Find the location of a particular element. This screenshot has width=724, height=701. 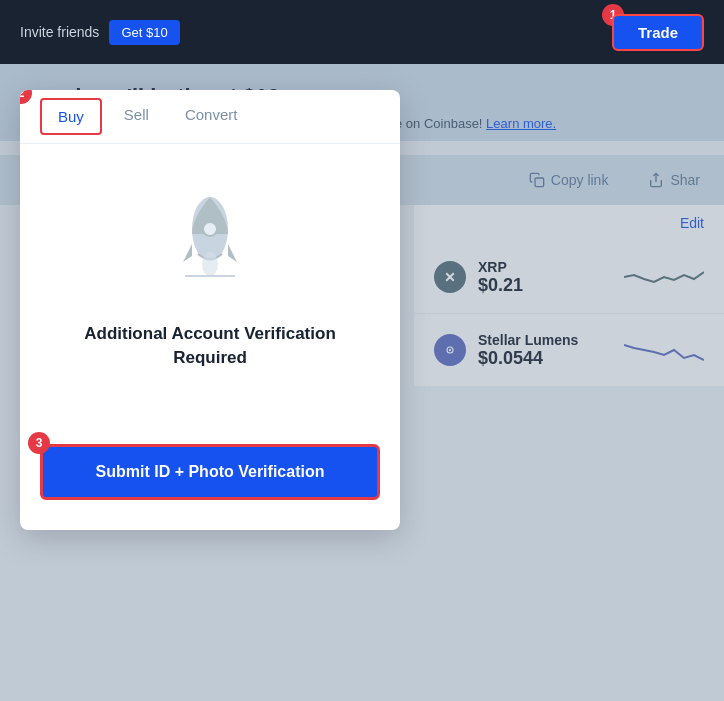

invite-section: Invite friends Get $10 is located at coordinates (100, 32).